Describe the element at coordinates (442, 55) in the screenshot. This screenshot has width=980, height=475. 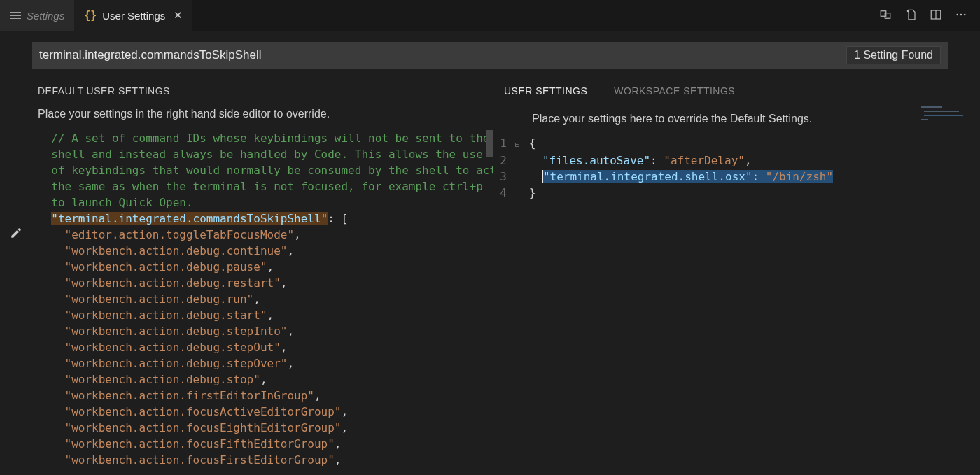
I see `settings-search-input` at that location.